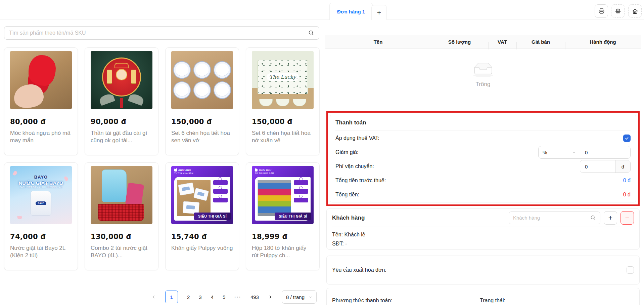  Describe the element at coordinates (555, 218) in the screenshot. I see `customer-search-box` at that location.